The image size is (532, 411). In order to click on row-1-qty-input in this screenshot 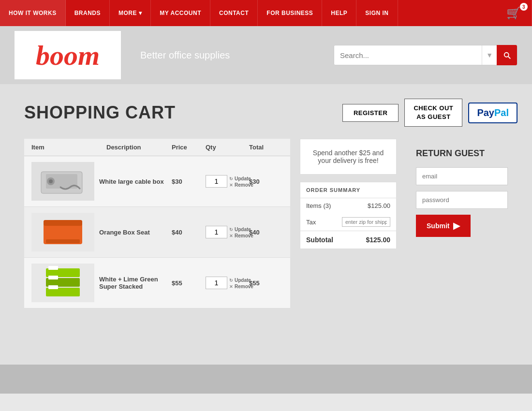, I will do `click(217, 181)`.